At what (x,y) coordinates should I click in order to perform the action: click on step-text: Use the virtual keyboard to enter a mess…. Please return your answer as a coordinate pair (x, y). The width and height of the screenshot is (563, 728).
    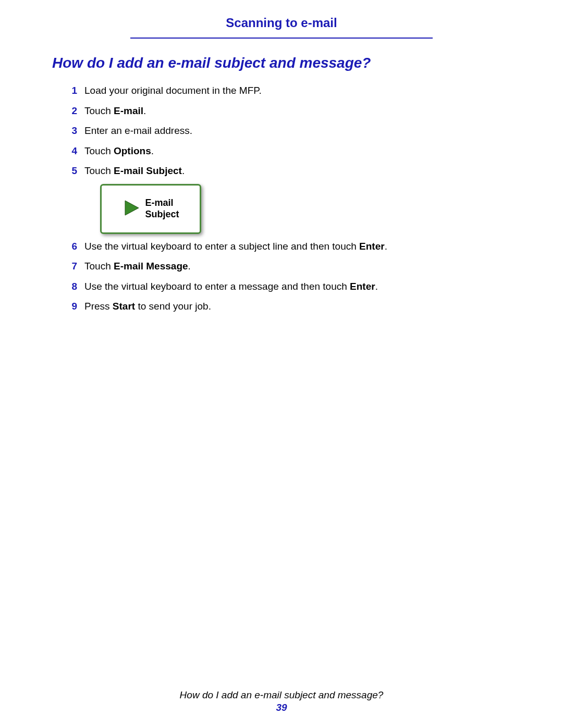
    Looking at the image, I should click on (231, 287).